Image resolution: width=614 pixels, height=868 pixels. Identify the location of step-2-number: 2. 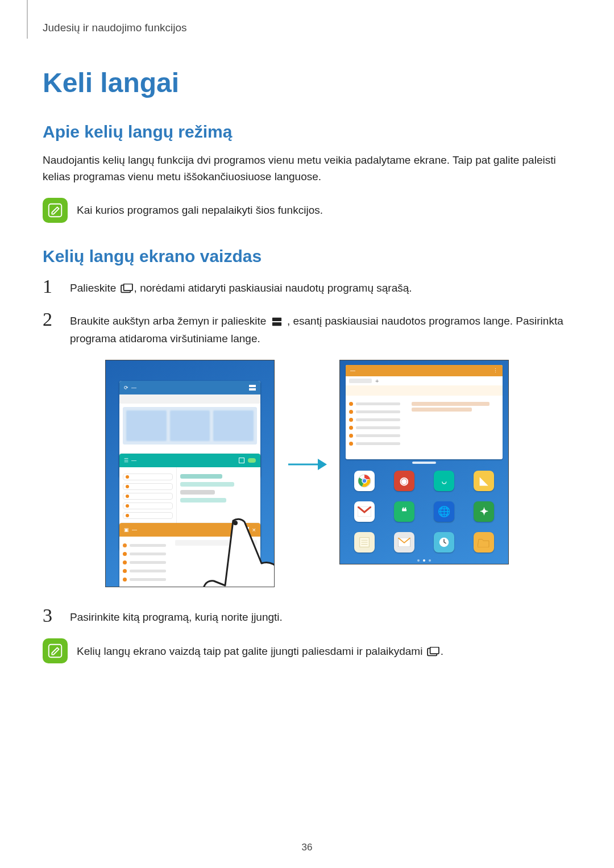
(51, 329).